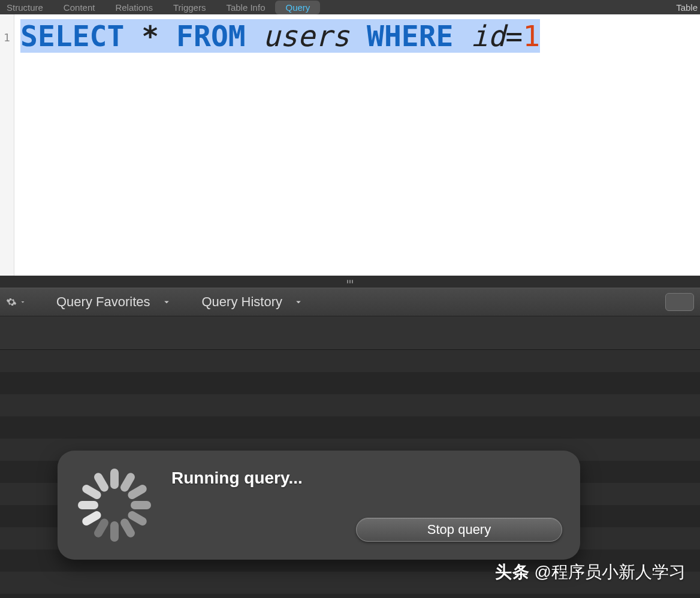 The image size is (700, 598). What do you see at coordinates (350, 333) in the screenshot?
I see `results-header` at bounding box center [350, 333].